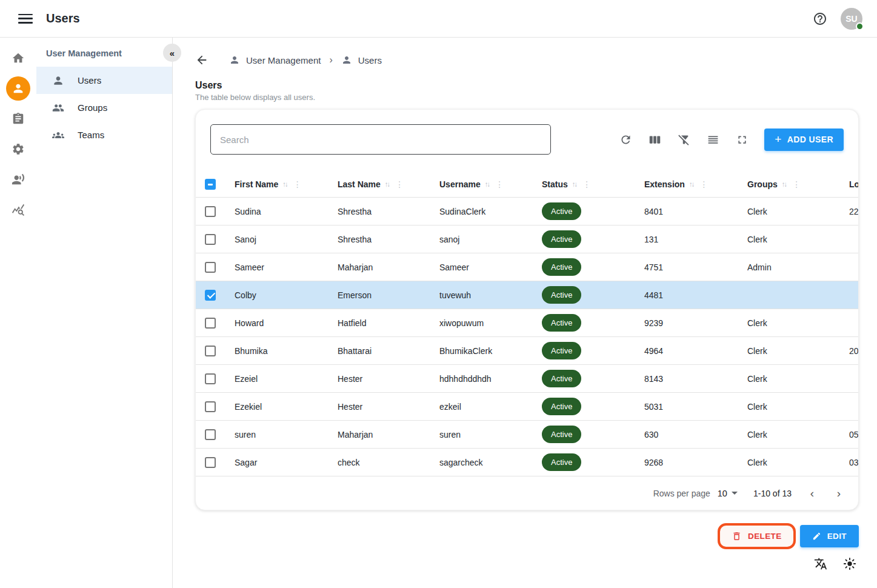 This screenshot has width=877, height=588. What do you see at coordinates (18, 58) in the screenshot?
I see `rail-home` at bounding box center [18, 58].